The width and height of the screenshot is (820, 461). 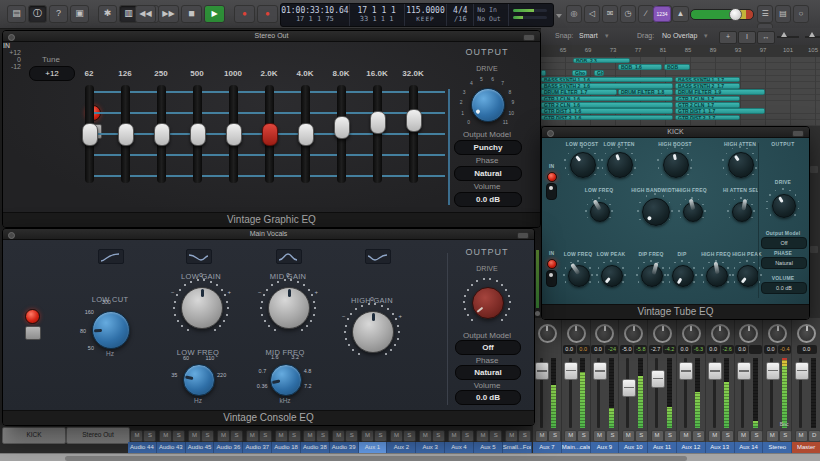 What do you see at coordinates (168, 14) in the screenshot?
I see `forward-button: ▶▶` at bounding box center [168, 14].